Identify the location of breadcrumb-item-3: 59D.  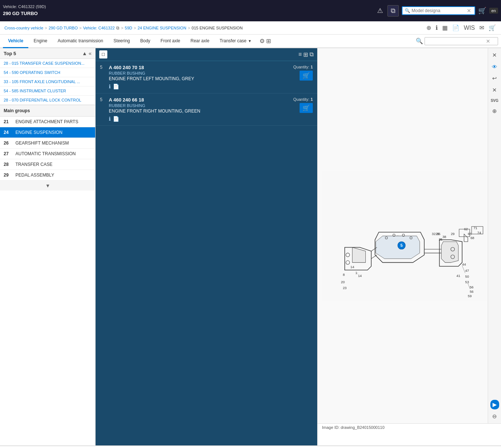
(129, 28).